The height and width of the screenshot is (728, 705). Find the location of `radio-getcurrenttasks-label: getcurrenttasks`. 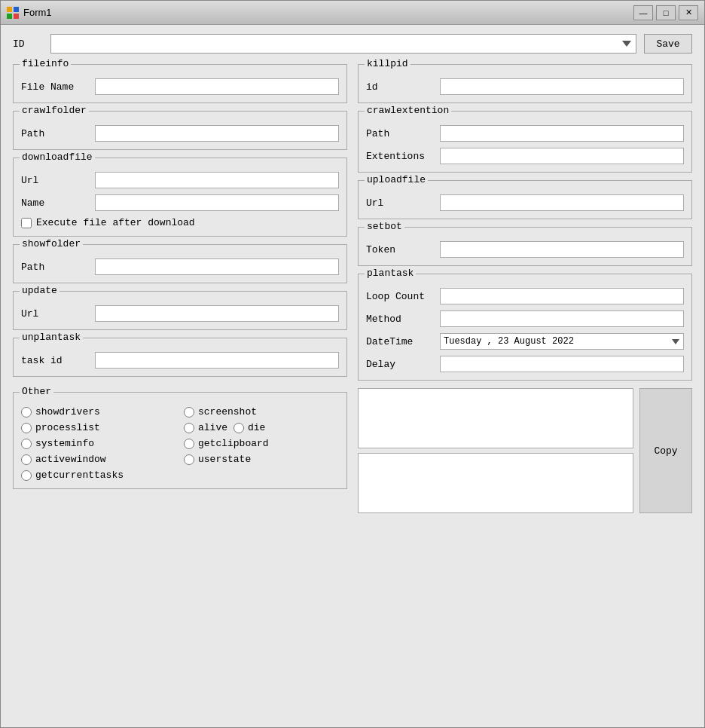

radio-getcurrenttasks-label: getcurrenttasks is located at coordinates (80, 475).